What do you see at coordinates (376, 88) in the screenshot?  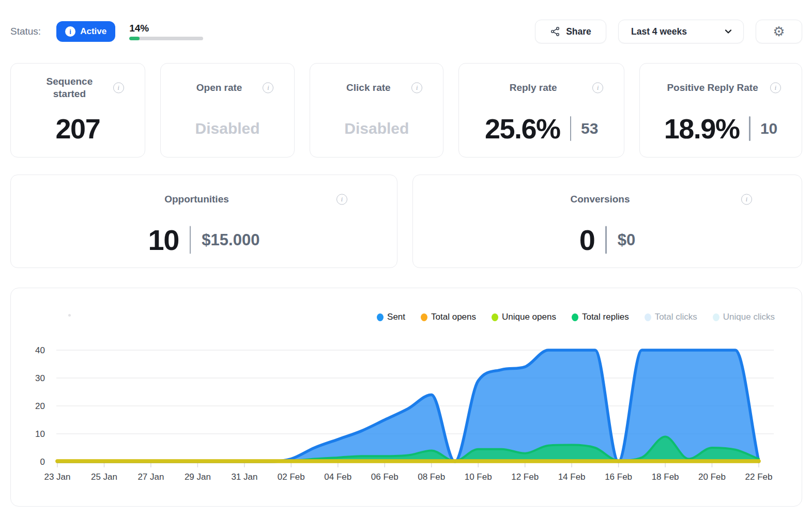 I see `card-title: Click rate` at bounding box center [376, 88].